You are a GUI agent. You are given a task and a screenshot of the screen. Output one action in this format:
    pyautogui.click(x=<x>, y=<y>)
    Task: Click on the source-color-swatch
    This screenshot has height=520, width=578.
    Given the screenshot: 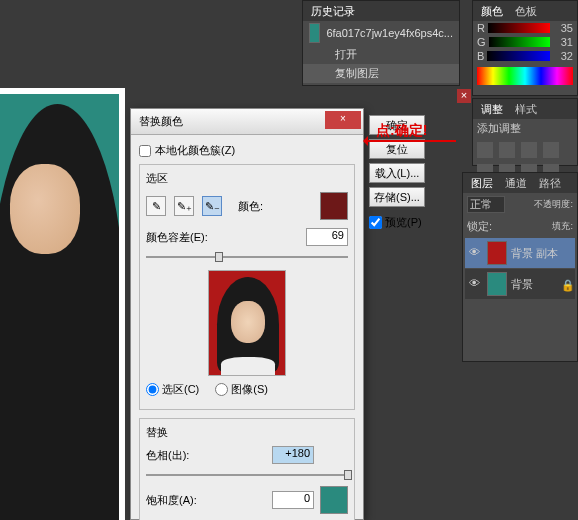 What is the action you would take?
    pyautogui.click(x=334, y=206)
    